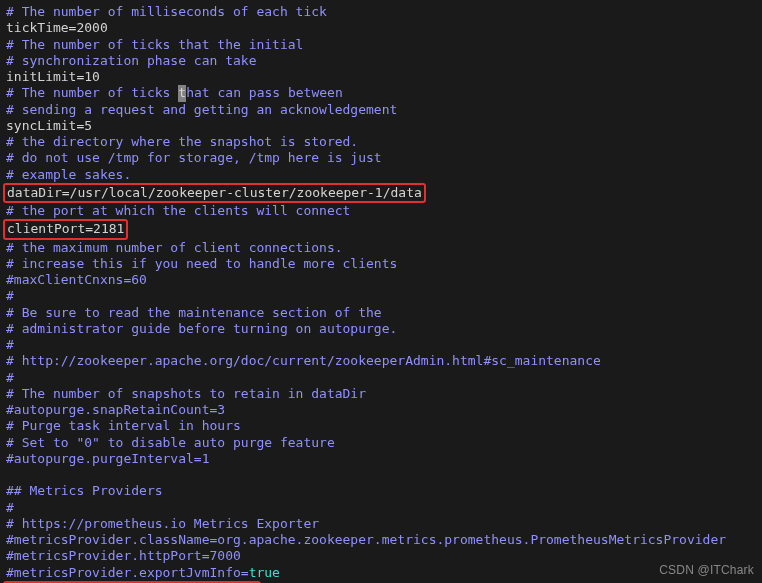 Image resolution: width=762 pixels, height=583 pixels. I want to click on comment-line: #autopurge.snapRetainCount=3, so click(116, 410).